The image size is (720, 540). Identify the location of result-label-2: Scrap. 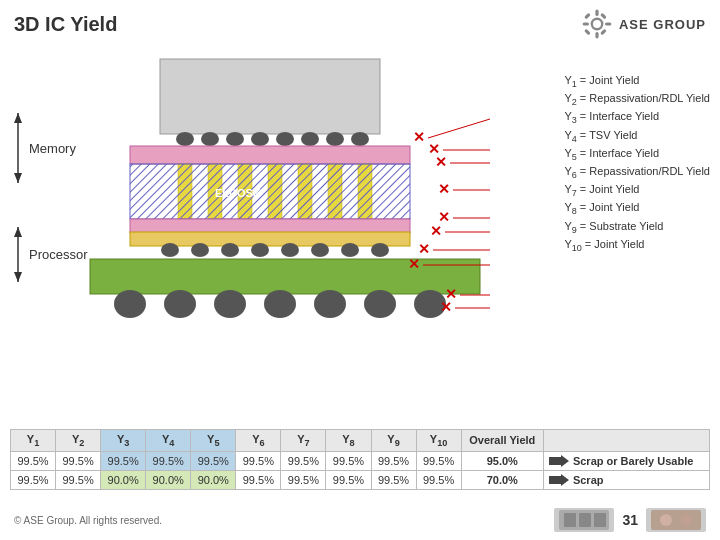
(588, 480).